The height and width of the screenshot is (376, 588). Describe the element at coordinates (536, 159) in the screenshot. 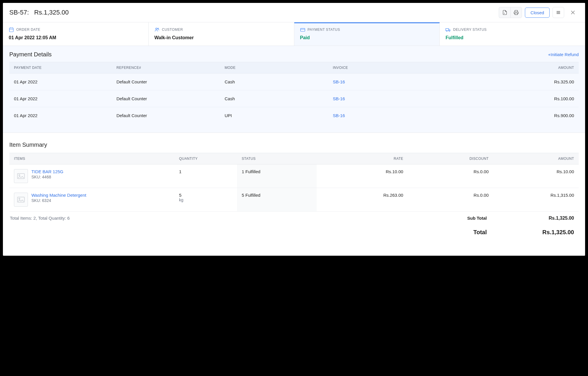

I see `col-item-amount: AMOUNT` at that location.